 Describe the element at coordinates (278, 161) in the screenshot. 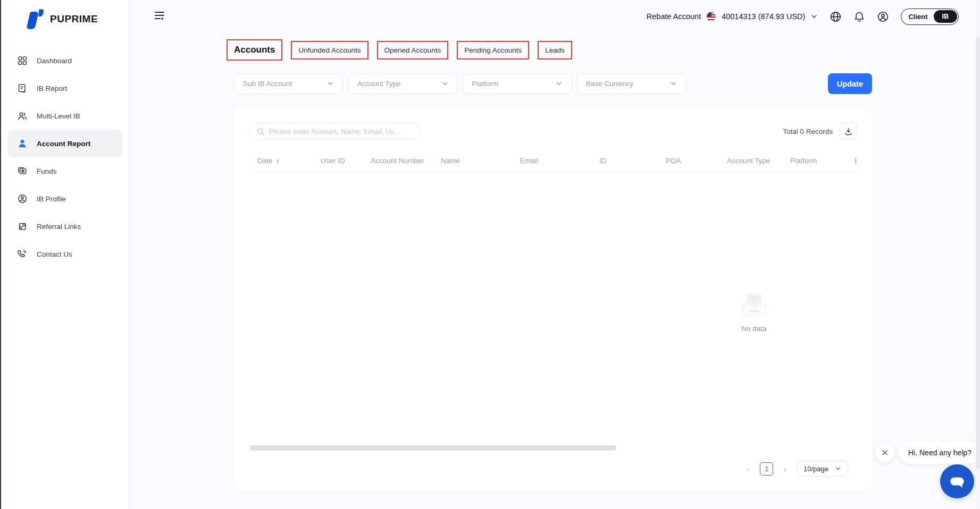

I see `sort-icon: ▲▼` at that location.